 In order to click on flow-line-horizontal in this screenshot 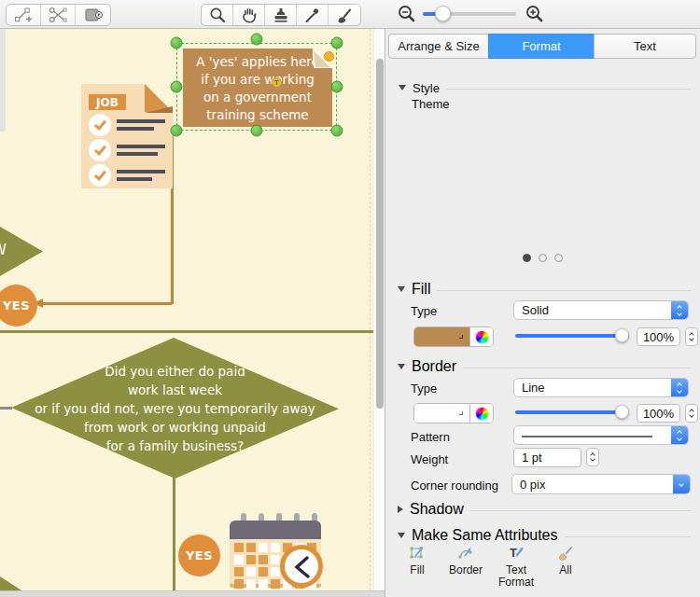, I will do `click(187, 332)`.